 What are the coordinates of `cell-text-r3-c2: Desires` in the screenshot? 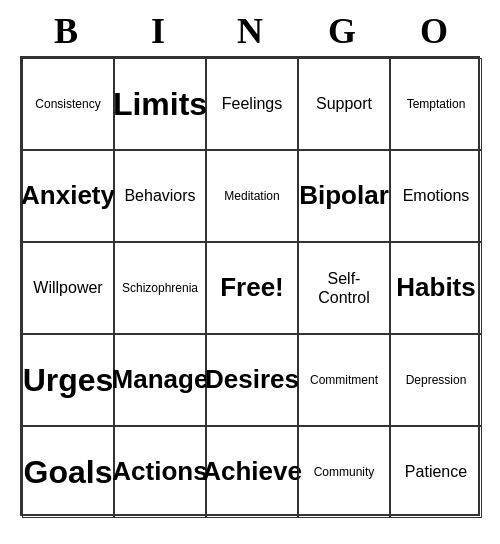 It's located at (252, 380).